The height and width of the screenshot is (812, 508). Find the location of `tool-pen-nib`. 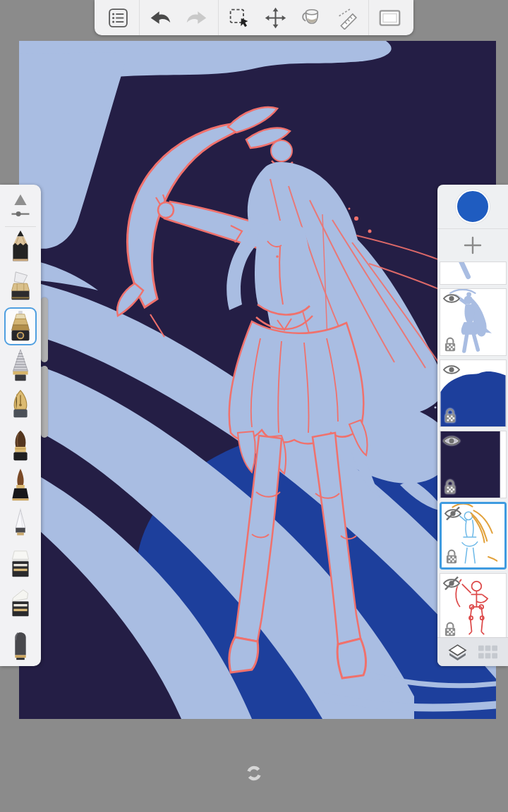

tool-pen-nib is located at coordinates (20, 406).